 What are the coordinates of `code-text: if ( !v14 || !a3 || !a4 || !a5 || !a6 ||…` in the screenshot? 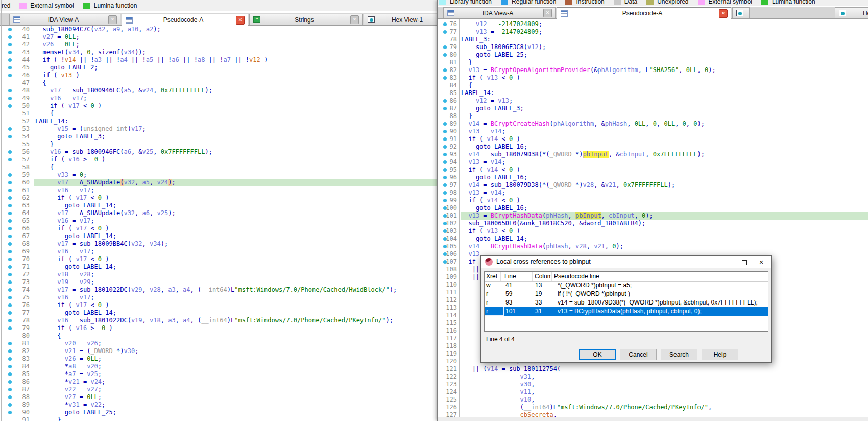 It's located at (151, 60).